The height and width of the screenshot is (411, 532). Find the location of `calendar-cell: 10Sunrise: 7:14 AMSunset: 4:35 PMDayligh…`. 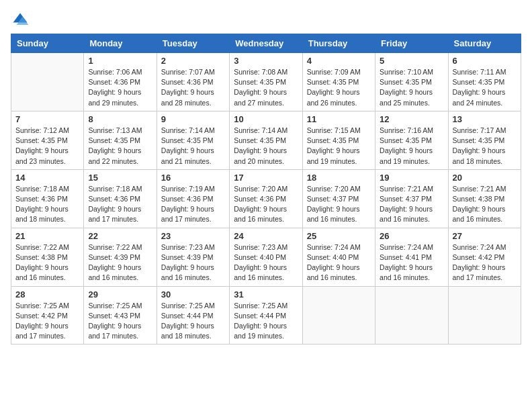

calendar-cell: 10Sunrise: 7:14 AMSunset: 4:35 PMDayligh… is located at coordinates (266, 140).